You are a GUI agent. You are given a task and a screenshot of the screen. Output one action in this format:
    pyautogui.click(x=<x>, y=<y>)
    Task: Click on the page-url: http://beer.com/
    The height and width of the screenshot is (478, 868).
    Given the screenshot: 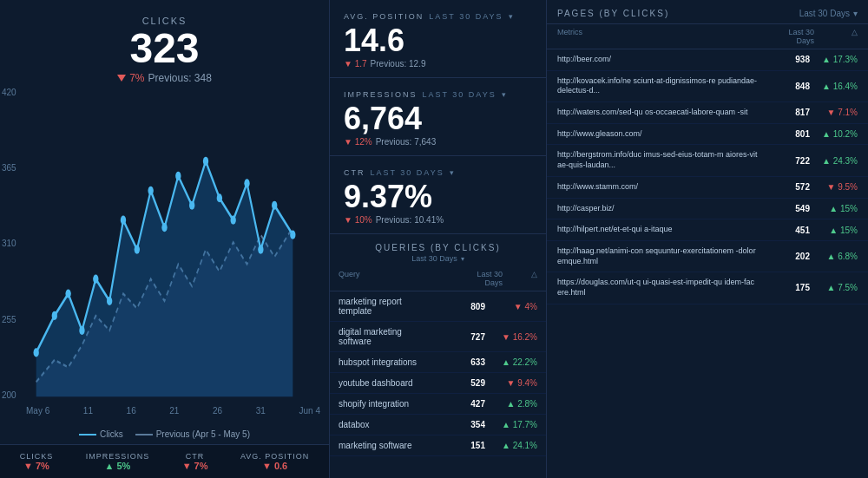 What is the action you would take?
    pyautogui.click(x=658, y=60)
    